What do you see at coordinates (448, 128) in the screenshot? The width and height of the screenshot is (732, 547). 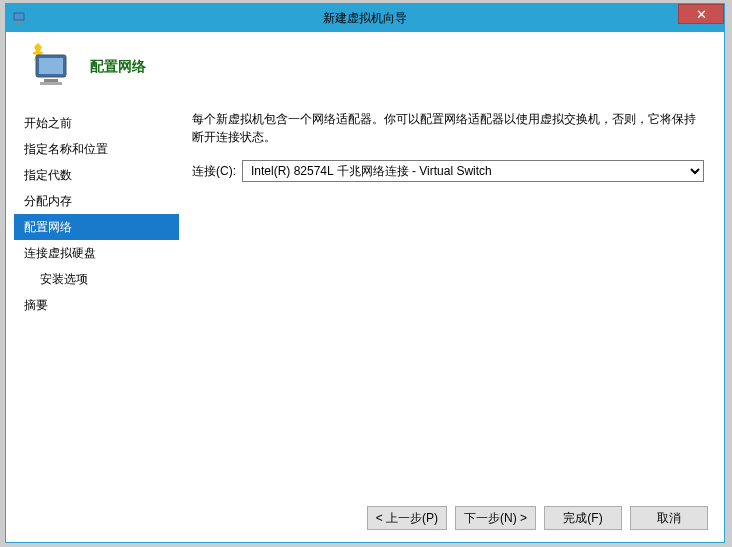 I see `description-text: 每个新虚拟机包含一个网络适配器。你可以配置网络适配器以使用虚拟交换机，否则，它将…` at bounding box center [448, 128].